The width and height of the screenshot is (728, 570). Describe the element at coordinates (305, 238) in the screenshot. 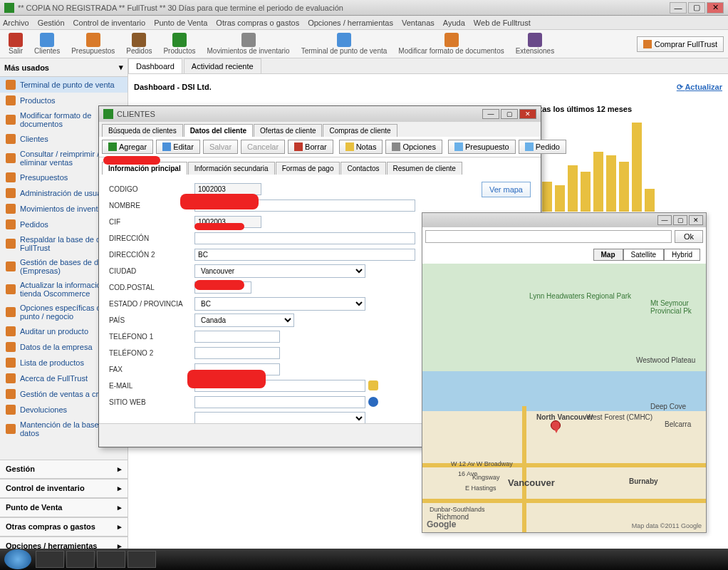

I see `direccion-field` at that location.